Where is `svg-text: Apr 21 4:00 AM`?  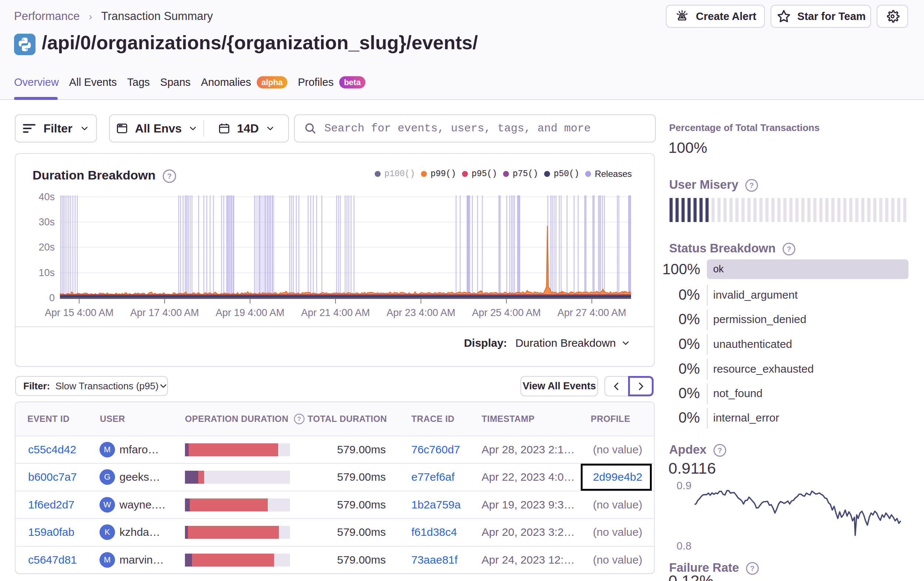
svg-text: Apr 21 4:00 AM is located at coordinates (335, 313).